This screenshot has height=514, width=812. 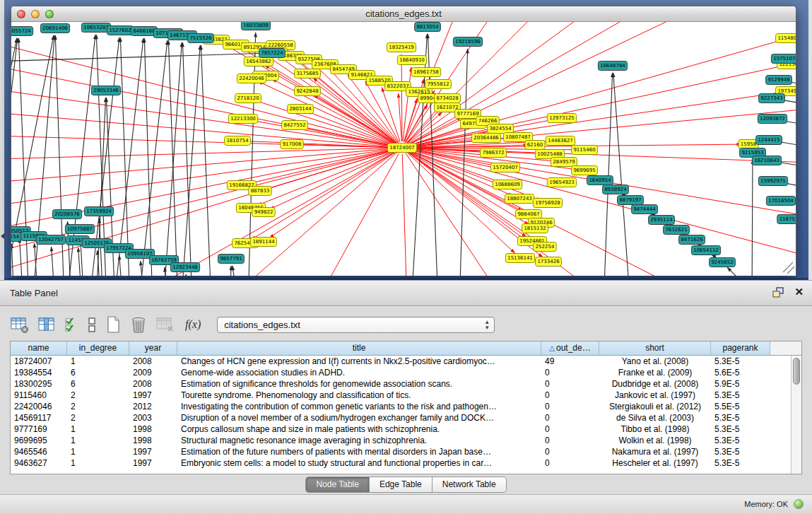 I want to click on graph-node: 3824554, so click(x=500, y=129).